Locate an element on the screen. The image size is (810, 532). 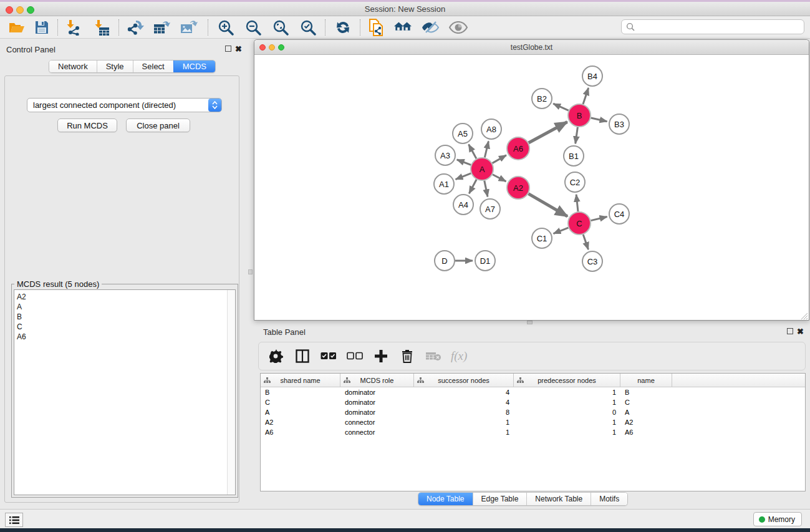
zoom-fit-icon is located at coordinates (281, 27).